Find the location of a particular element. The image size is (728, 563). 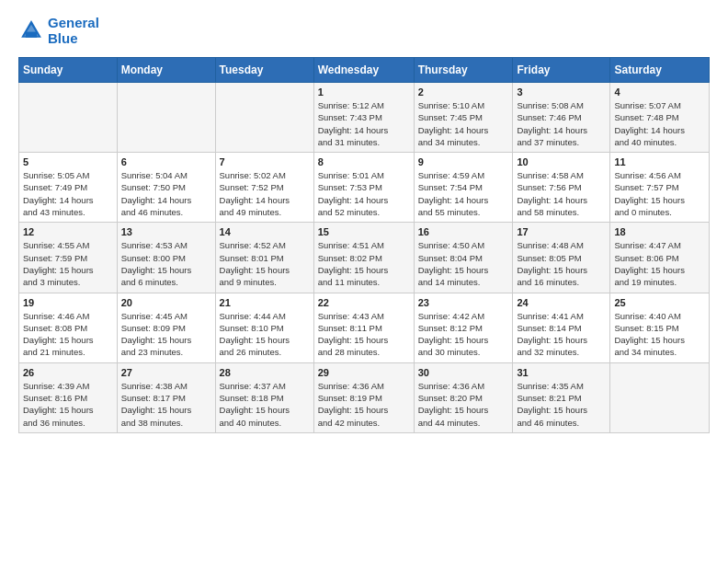

calendar-cell: 19Sunrise: 4:46 AM Sunset: 8:08 PM Dayli… is located at coordinates (68, 327).